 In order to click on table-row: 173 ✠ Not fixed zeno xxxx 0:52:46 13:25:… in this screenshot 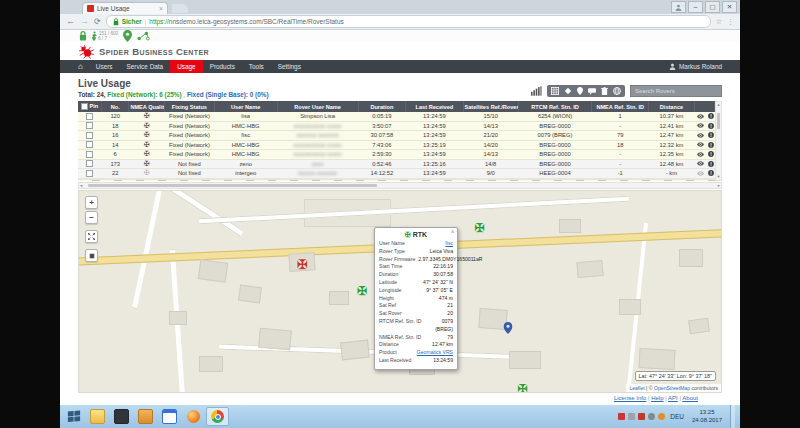, I will do `click(396, 164)`.